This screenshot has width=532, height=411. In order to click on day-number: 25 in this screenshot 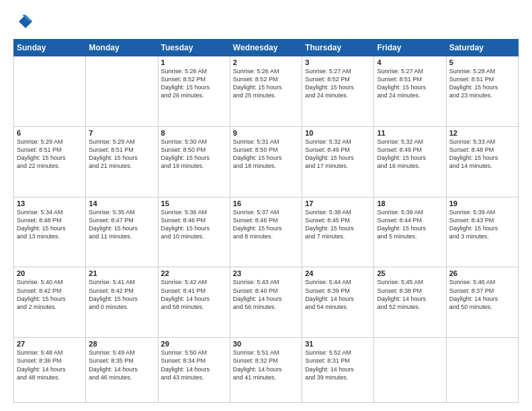, I will do `click(410, 273)`.